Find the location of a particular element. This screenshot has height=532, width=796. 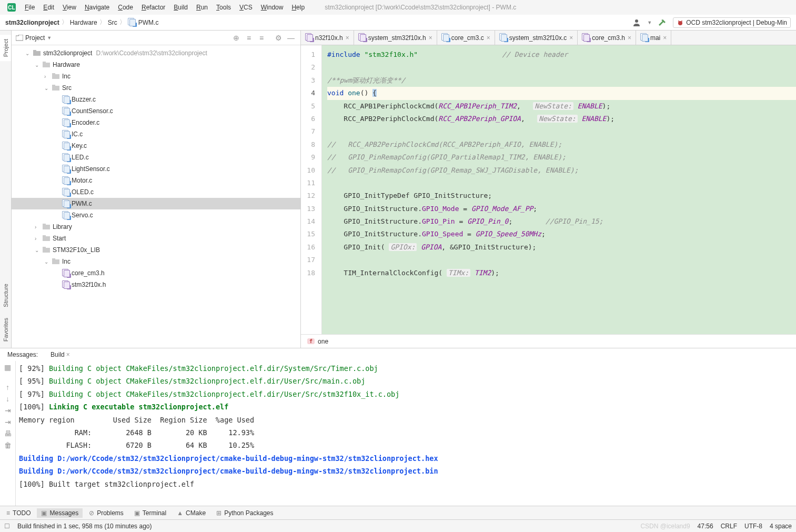

tree-file: COLED.c is located at coordinates (156, 192).